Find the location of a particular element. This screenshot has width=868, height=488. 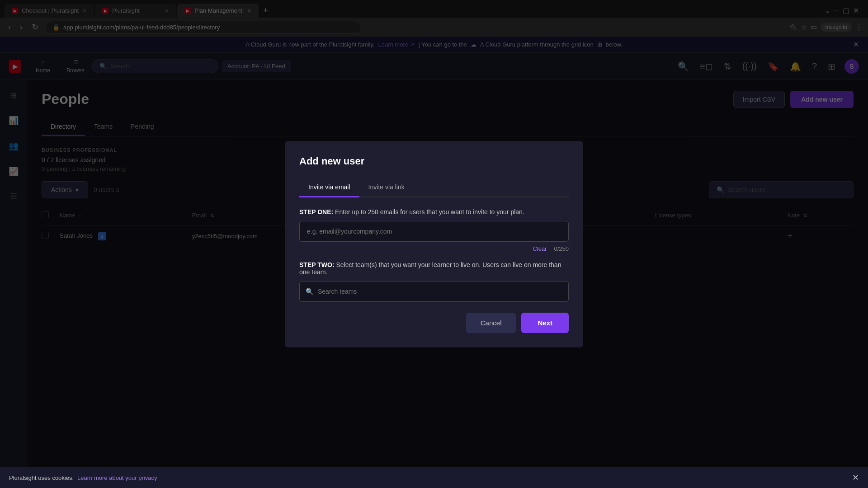

teams-search-icon: 🔍 is located at coordinates (309, 291).